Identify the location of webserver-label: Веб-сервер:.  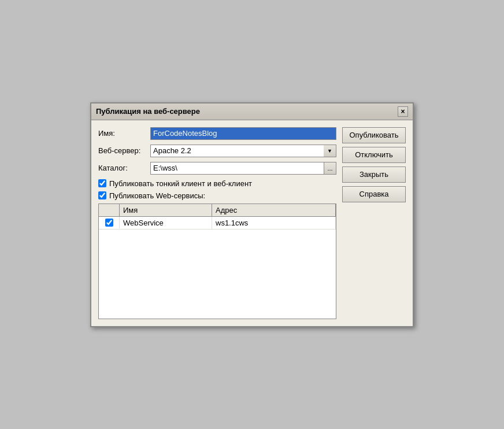
(124, 150).